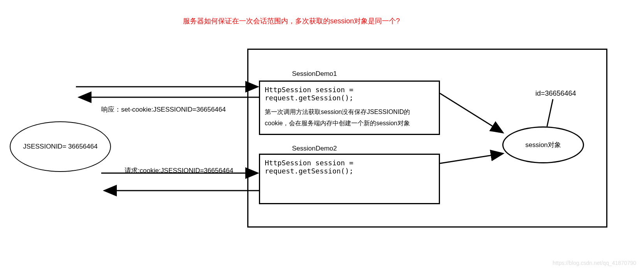 This screenshot has height=268, width=644. What do you see at coordinates (60, 147) in the screenshot?
I see `client-cookie-text: JSESSIONID= 36656464` at bounding box center [60, 147].